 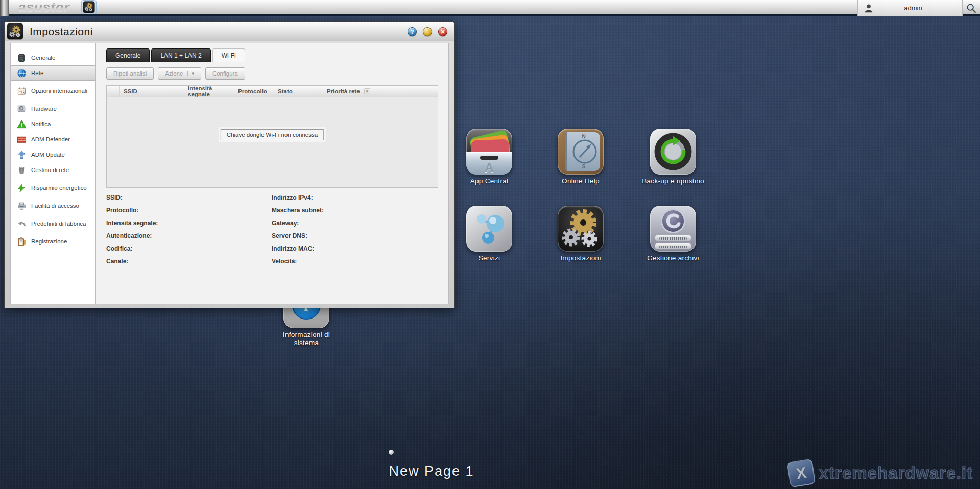 What do you see at coordinates (581, 234) in the screenshot?
I see `desktop-icon-settings: Impostazioni` at bounding box center [581, 234].